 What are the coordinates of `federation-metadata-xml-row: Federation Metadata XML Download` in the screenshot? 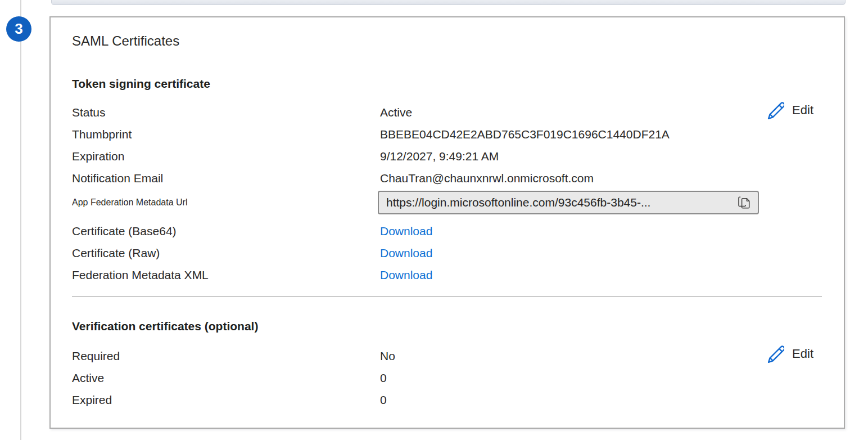 It's located at (447, 275).